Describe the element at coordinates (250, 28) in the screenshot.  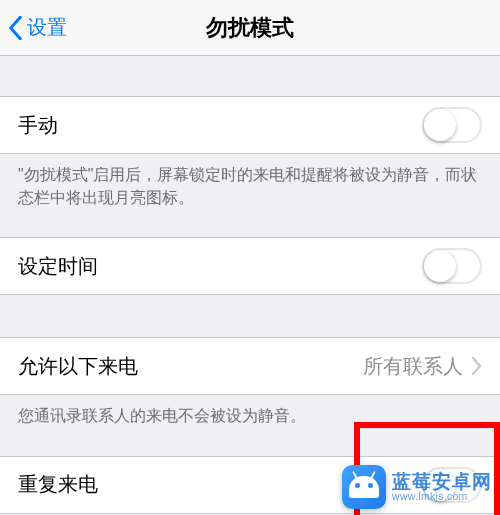
I see `page-title: 勿扰模式` at that location.